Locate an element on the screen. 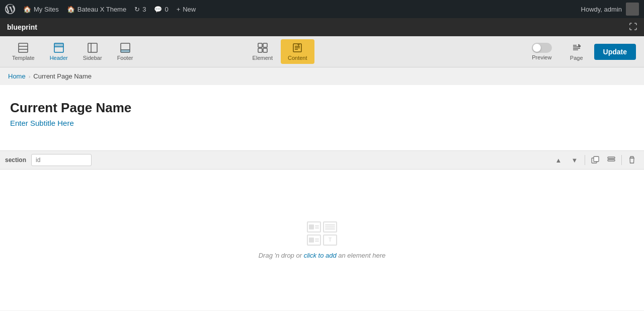  comments-link: 💬 0 is located at coordinates (161, 9).